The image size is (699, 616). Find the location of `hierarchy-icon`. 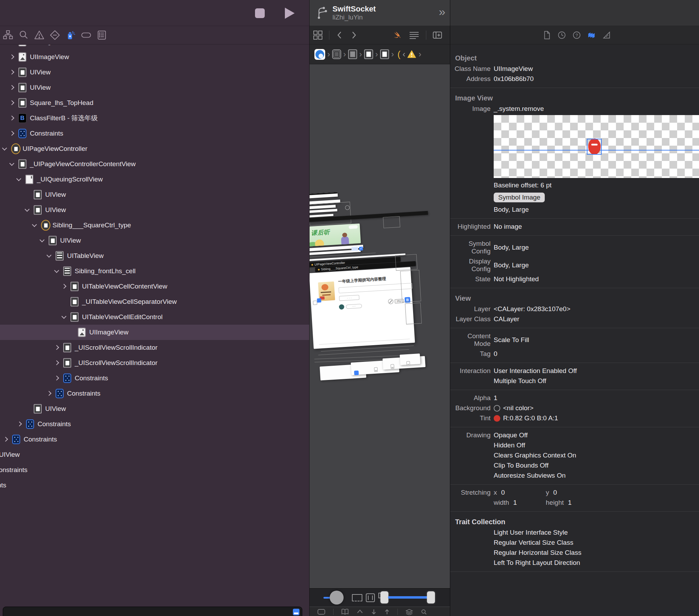

hierarchy-icon is located at coordinates (8, 35).